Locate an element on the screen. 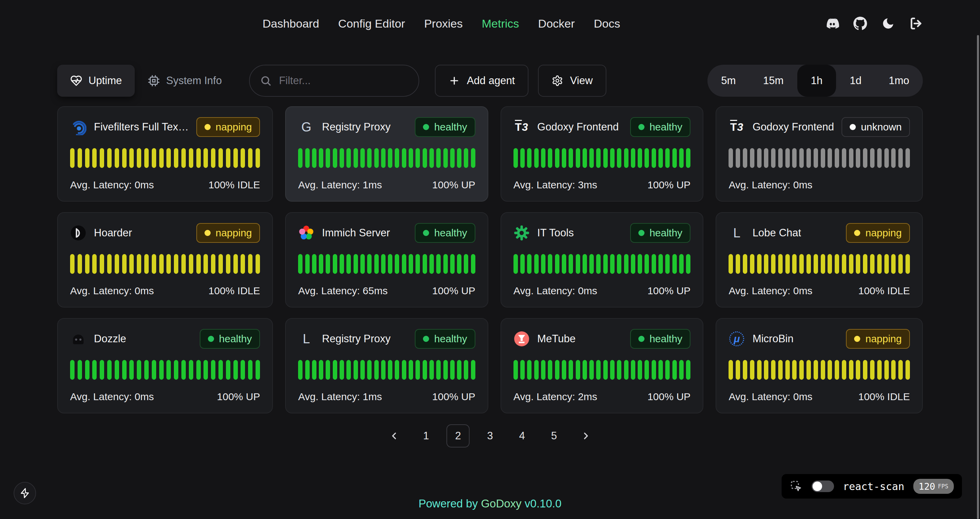 The width and height of the screenshot is (980, 519). add-agent-button: Add agent is located at coordinates (482, 81).